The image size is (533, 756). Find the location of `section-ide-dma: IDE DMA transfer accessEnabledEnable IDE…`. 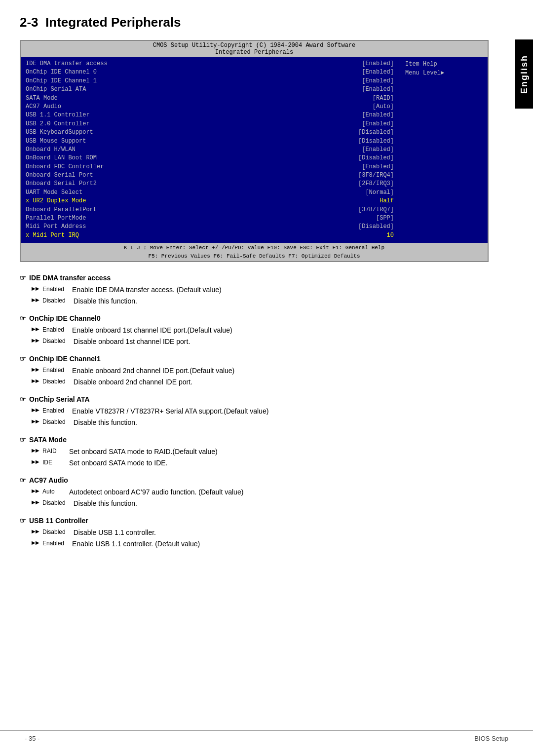

section-ide-dma: IDE DMA transfer accessEnabledEnable IDE… is located at coordinates (254, 290).